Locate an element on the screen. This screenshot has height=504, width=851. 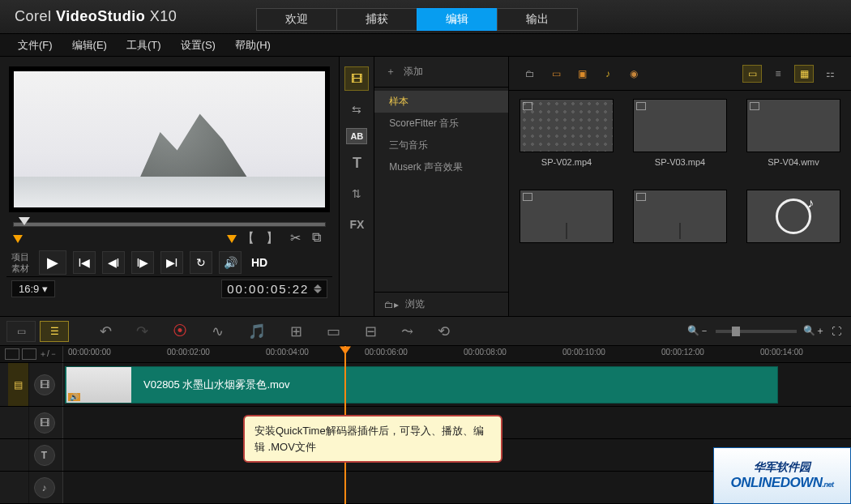
rail-media-icon: 🎞 is located at coordinates (357, 79).